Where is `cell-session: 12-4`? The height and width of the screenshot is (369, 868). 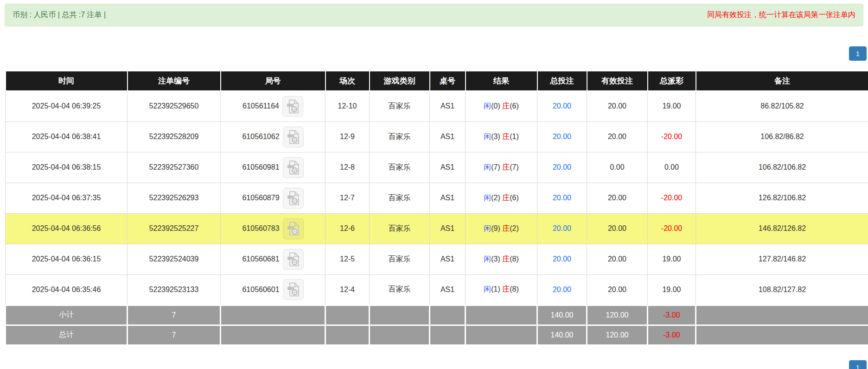 cell-session: 12-4 is located at coordinates (348, 290).